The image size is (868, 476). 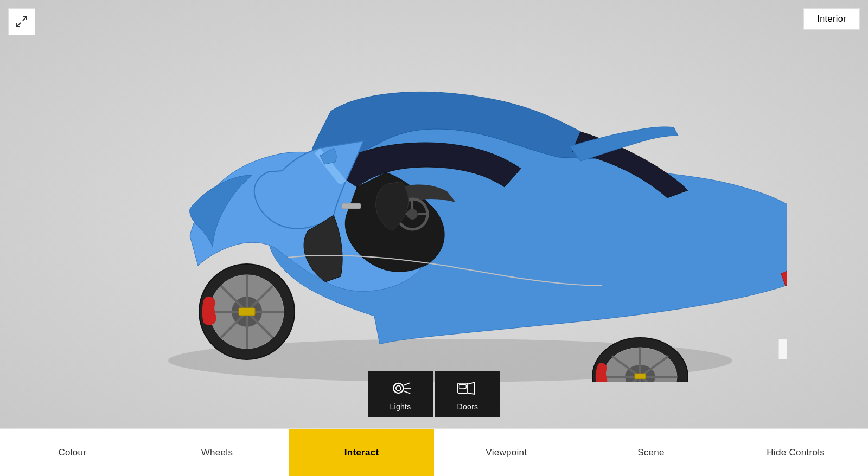 What do you see at coordinates (400, 394) in the screenshot?
I see `lights-button: Lights` at bounding box center [400, 394].